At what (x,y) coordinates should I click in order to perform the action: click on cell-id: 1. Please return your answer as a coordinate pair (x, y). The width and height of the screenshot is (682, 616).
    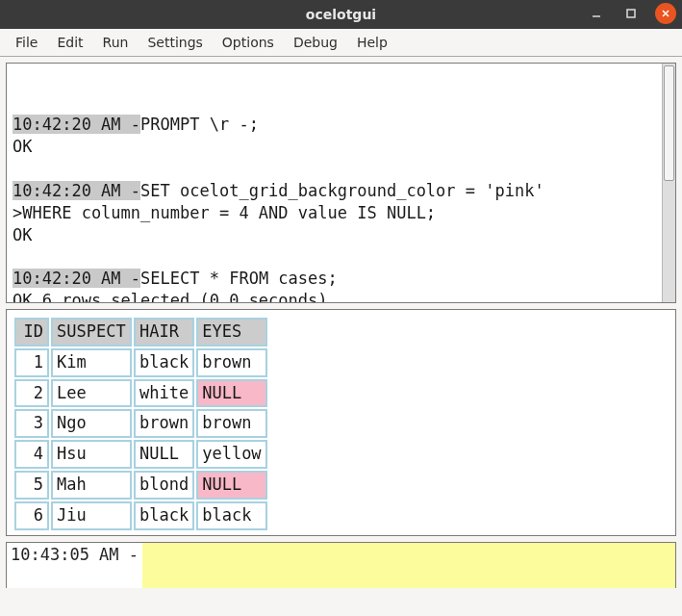
    Looking at the image, I should click on (32, 363).